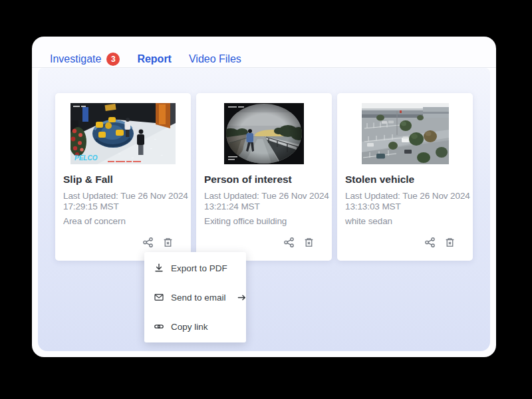  What do you see at coordinates (405, 221) in the screenshot?
I see `card-note: white sedan` at bounding box center [405, 221].